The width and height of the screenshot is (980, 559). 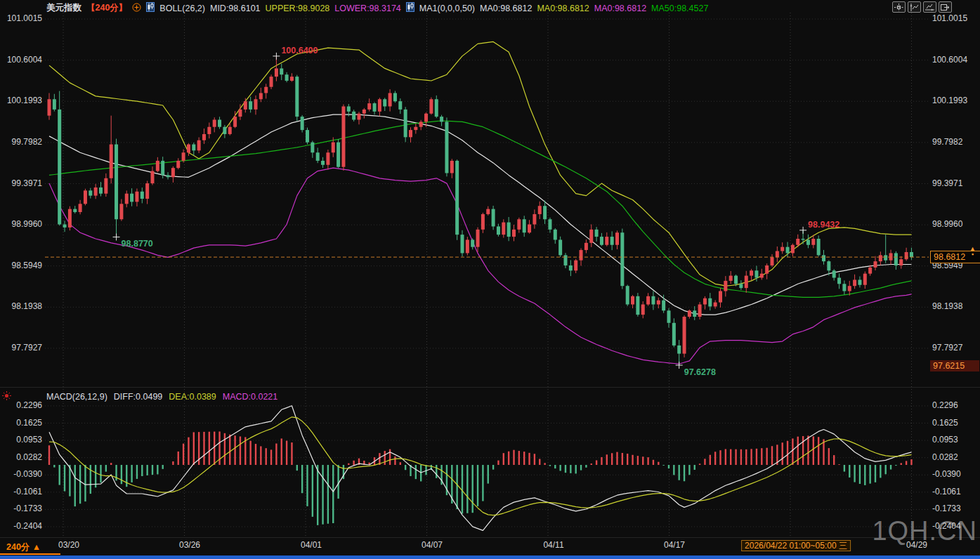 I want to click on price-annotation: 98.8770, so click(x=138, y=244).